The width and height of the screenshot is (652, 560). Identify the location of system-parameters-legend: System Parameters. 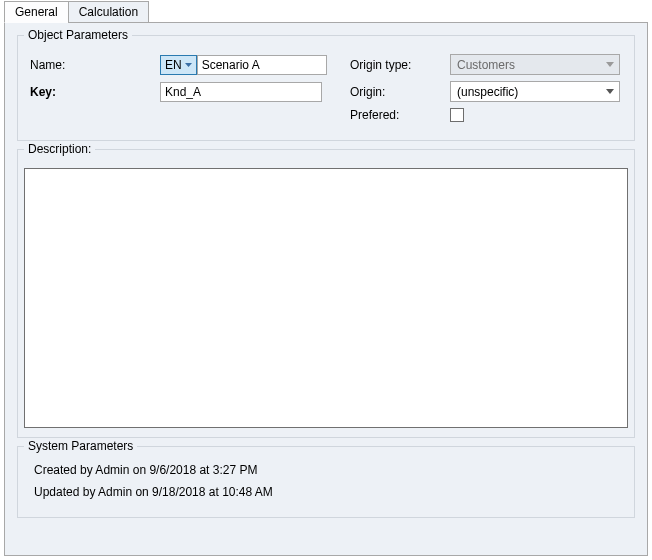
(80, 446).